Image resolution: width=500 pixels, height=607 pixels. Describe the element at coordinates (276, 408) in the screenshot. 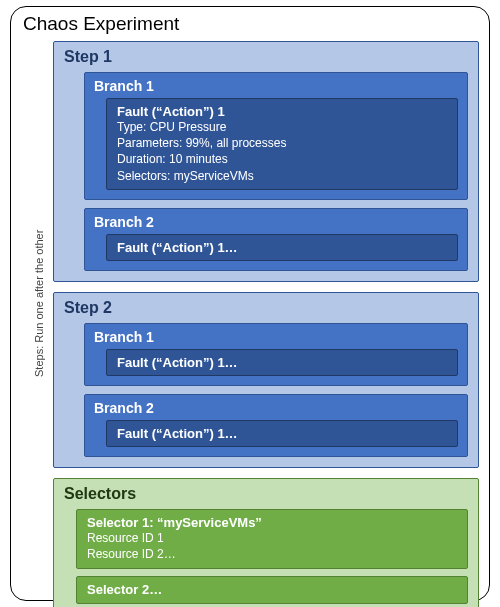

I see `step-2-branch-2-title: Branch 2` at that location.